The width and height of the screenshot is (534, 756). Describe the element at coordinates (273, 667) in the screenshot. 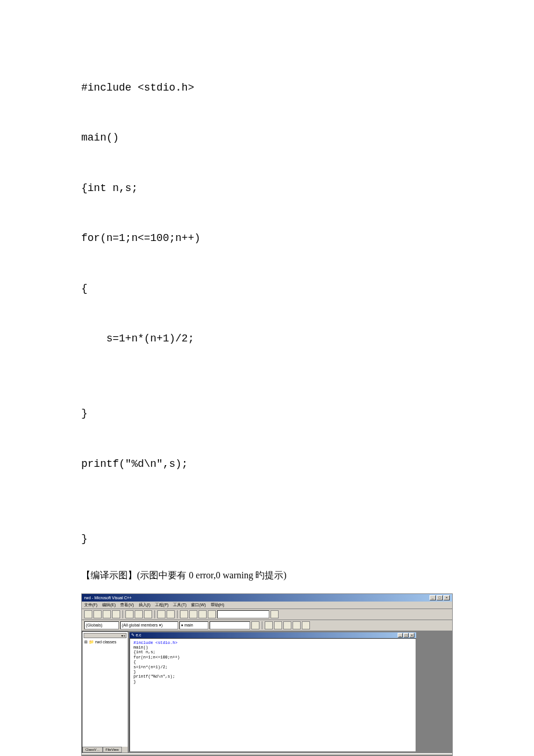

I see `editor-line: s=1+n*(n+1)/2;` at that location.